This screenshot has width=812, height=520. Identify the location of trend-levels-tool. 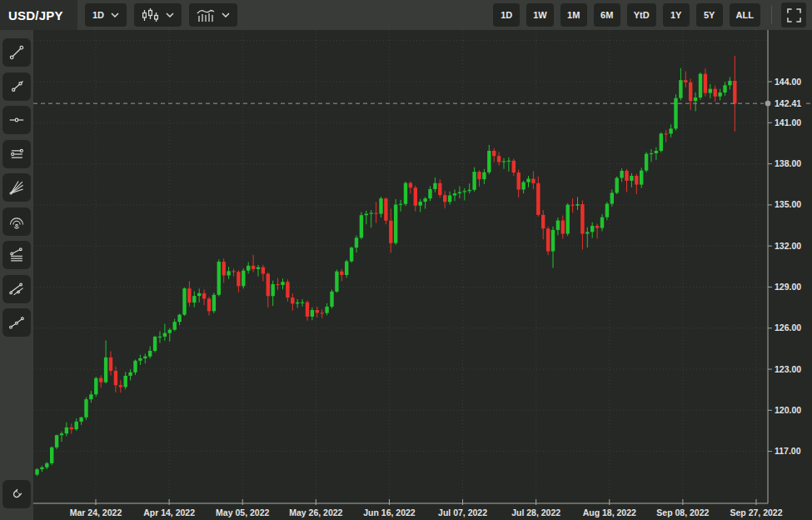
(17, 255).